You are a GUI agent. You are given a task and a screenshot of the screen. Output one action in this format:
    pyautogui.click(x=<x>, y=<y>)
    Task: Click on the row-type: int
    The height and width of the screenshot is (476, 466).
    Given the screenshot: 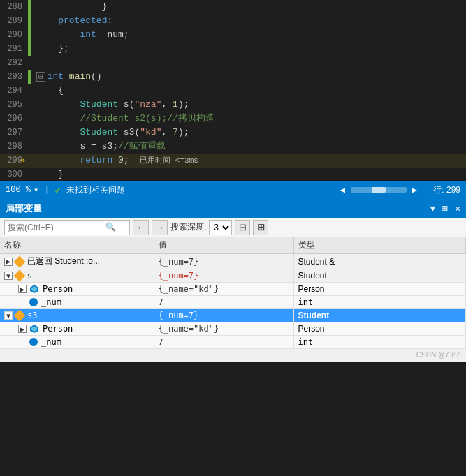 What is the action you would take?
    pyautogui.click(x=380, y=342)
    